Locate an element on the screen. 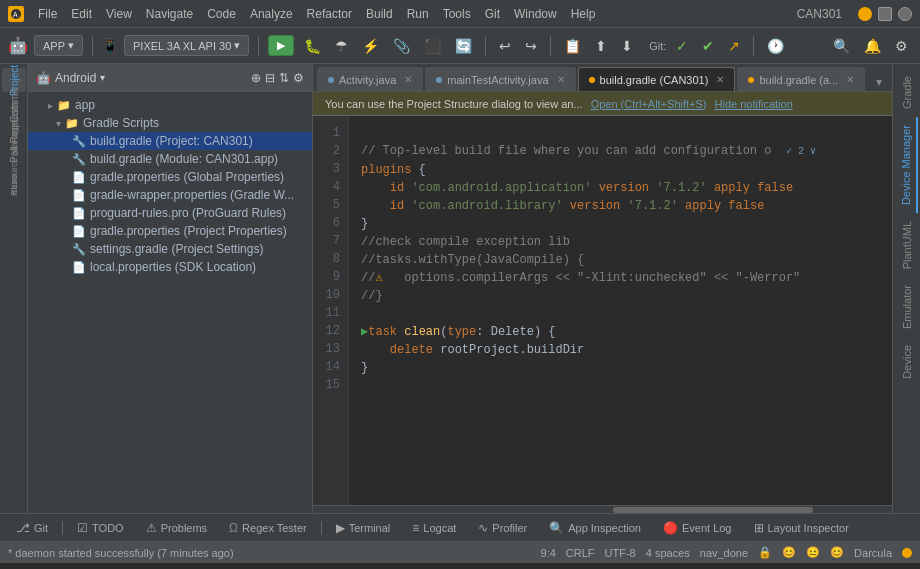 The image size is (920, 569). menu-help: Help is located at coordinates (584, 14).